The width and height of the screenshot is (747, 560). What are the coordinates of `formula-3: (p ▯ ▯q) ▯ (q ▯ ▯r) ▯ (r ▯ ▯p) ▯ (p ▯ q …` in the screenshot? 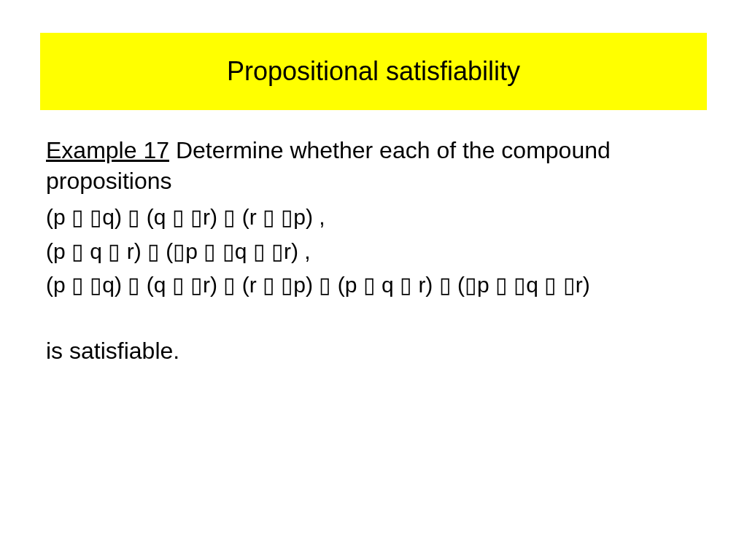 It's located at (376, 286).